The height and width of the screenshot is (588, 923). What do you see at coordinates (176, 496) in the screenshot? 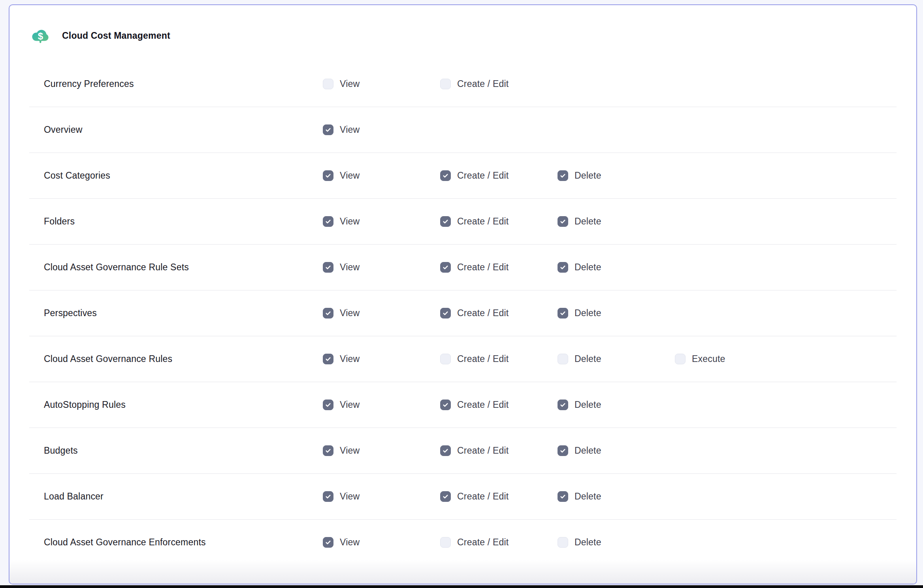
I see `row-label: Load Balancer` at bounding box center [176, 496].